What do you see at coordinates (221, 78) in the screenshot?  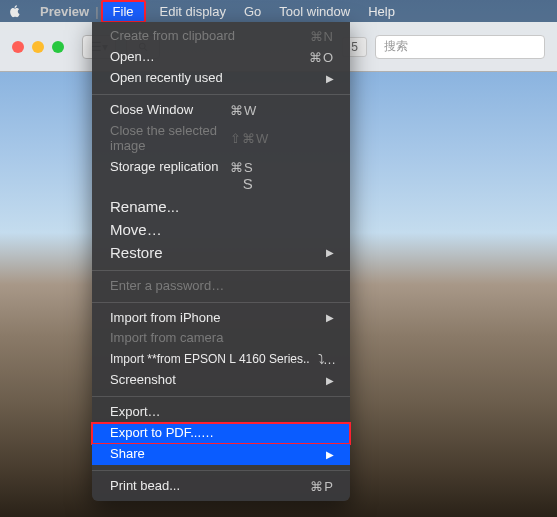 I see `menu-item-open-recent: Open recently used ▶` at bounding box center [221, 78].